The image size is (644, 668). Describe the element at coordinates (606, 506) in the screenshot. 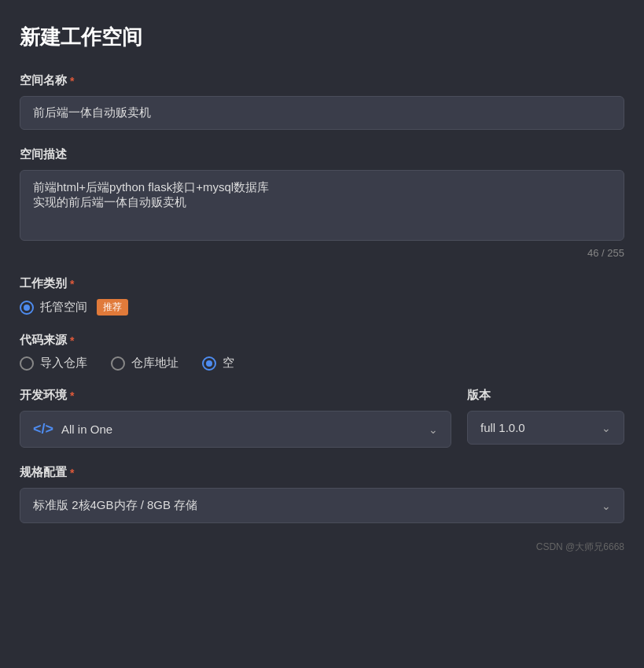

I see `spec-chevron-down-icon: ⌄` at that location.